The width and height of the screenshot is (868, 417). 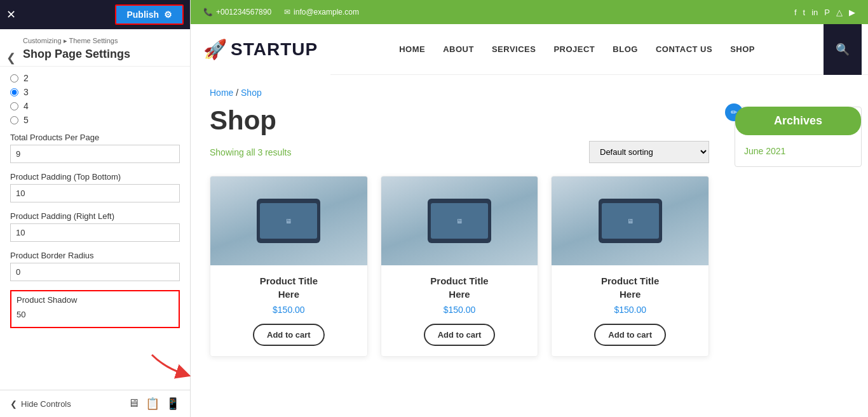 What do you see at coordinates (95, 187) in the screenshot?
I see `padding-top-bottom-group: Product Padding (Top Bottom)` at bounding box center [95, 187].